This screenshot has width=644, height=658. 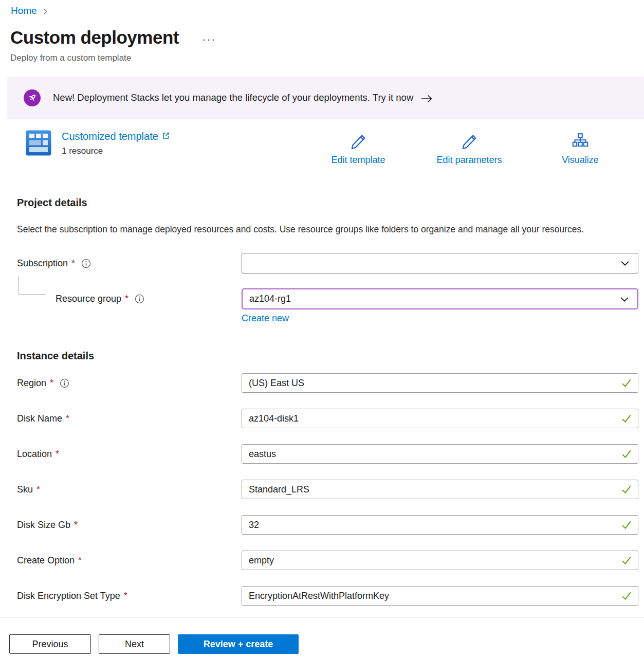 I want to click on parent-child-connector, so click(x=32, y=285).